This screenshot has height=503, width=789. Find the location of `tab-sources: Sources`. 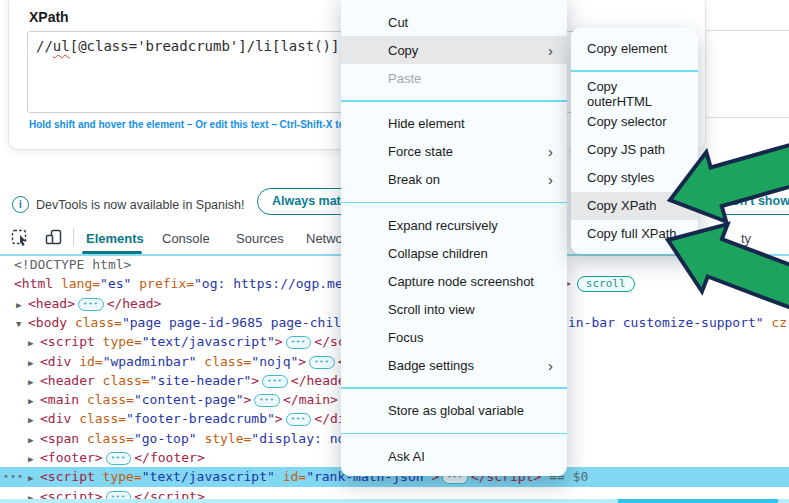

tab-sources: Sources is located at coordinates (260, 238).